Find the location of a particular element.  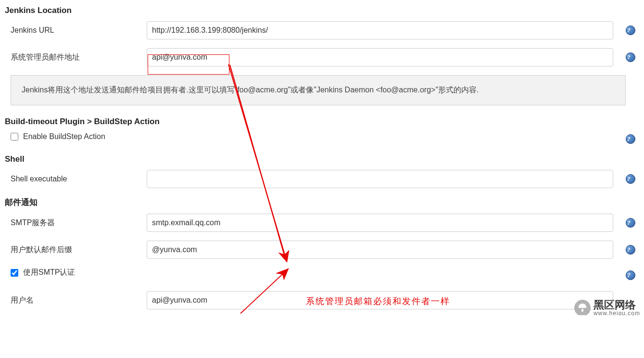

row-smtp-server: SMTP服务器 ? is located at coordinates (322, 223).